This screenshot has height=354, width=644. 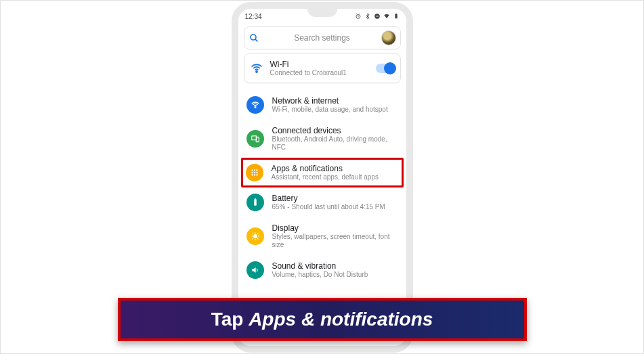 What do you see at coordinates (322, 68) in the screenshot?
I see `wifi-quick-card: Wi-Fi Connected to Croixraoul1` at bounding box center [322, 68].